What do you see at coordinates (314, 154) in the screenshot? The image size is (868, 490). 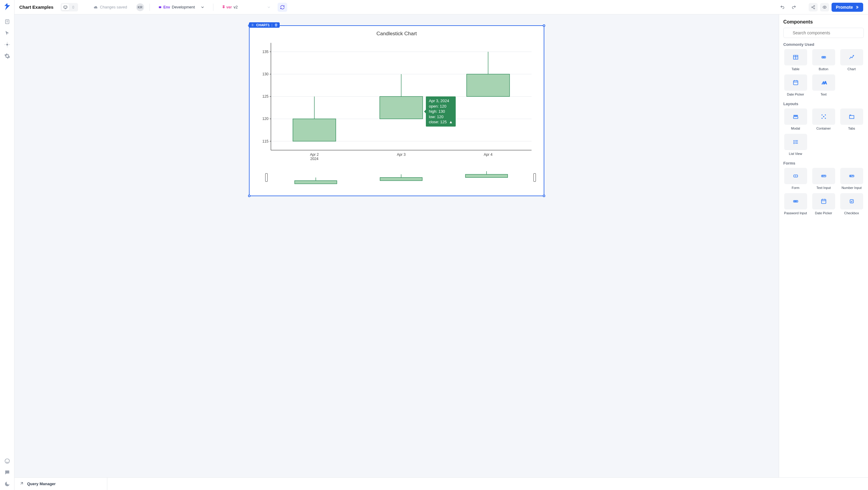 I see `svg-text: Apr 2` at bounding box center [314, 154].